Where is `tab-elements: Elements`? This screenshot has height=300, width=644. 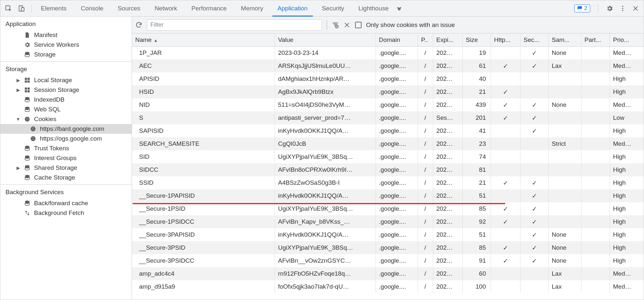
tab-elements: Elements is located at coordinates (54, 8).